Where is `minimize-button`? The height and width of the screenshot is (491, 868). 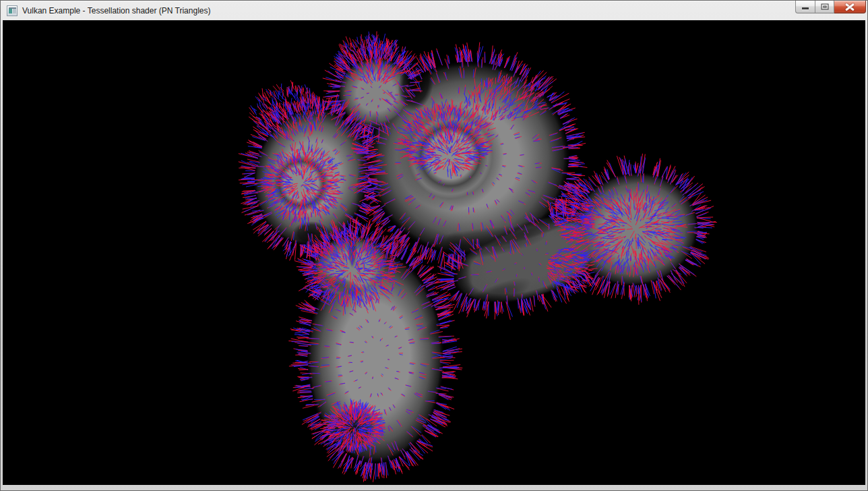
minimize-button is located at coordinates (805, 7).